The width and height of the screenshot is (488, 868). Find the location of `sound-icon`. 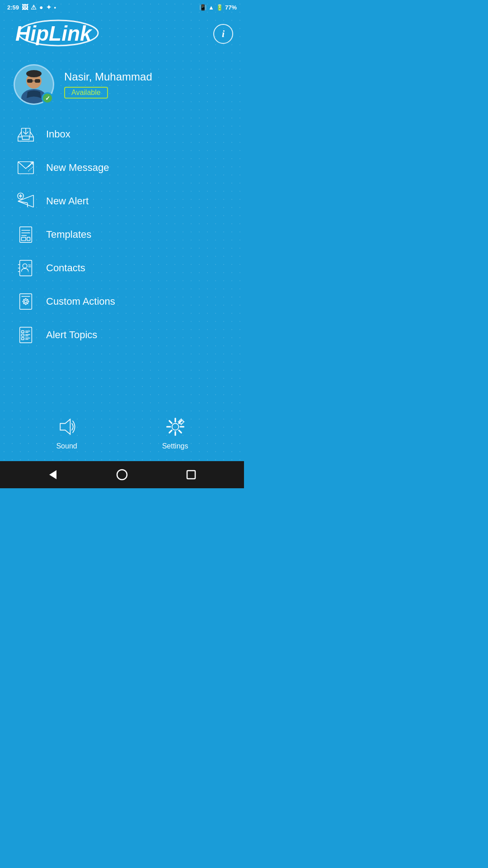

sound-icon is located at coordinates (67, 428).